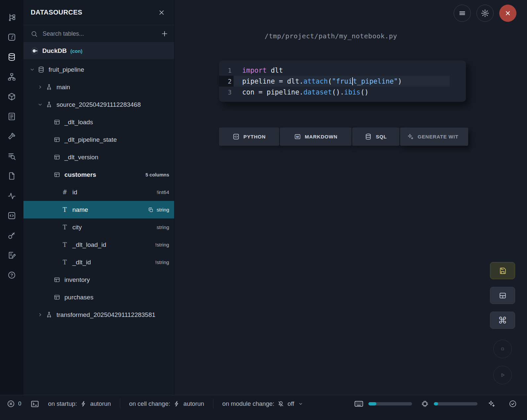  I want to click on tree-item-main: main, so click(99, 87).